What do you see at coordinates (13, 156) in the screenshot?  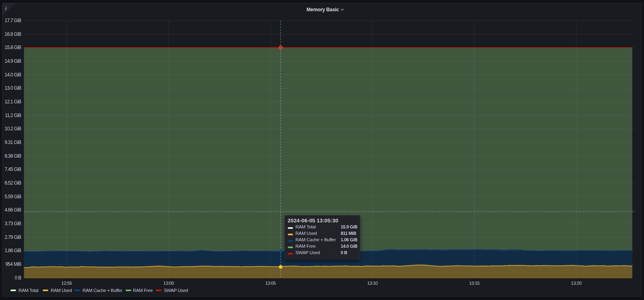 I see `svg-text: 8.38 GiB` at bounding box center [13, 156].